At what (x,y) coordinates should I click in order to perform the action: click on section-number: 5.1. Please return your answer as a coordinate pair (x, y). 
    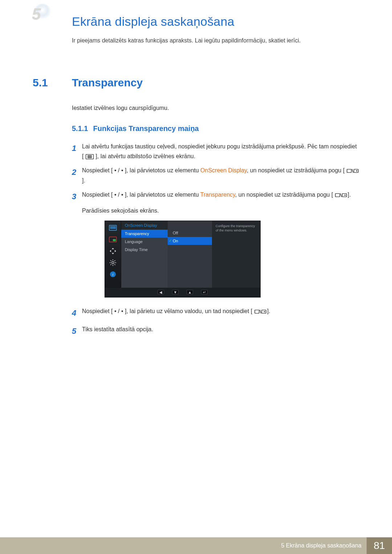
    Looking at the image, I should click on (52, 83).